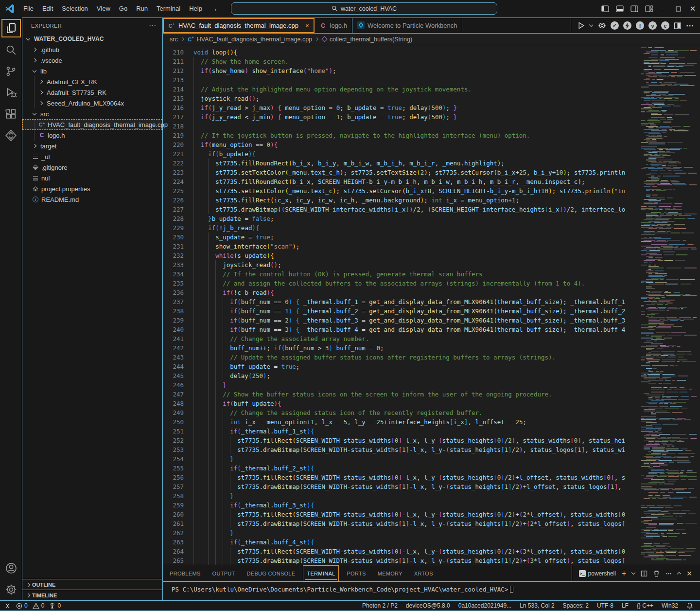 The width and height of the screenshot is (700, 611). Describe the element at coordinates (92, 50) in the screenshot. I see `tree-item--github: .github` at that location.